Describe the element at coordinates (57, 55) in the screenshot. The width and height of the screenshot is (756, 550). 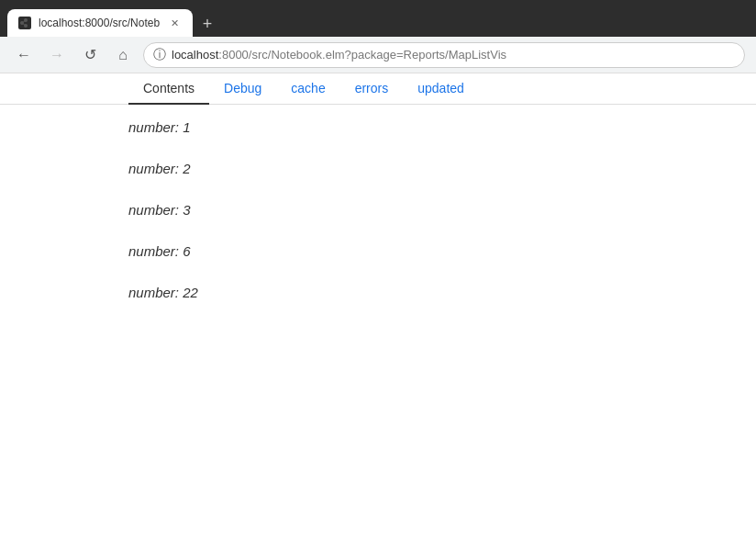
I see `forward-button: →` at that location.